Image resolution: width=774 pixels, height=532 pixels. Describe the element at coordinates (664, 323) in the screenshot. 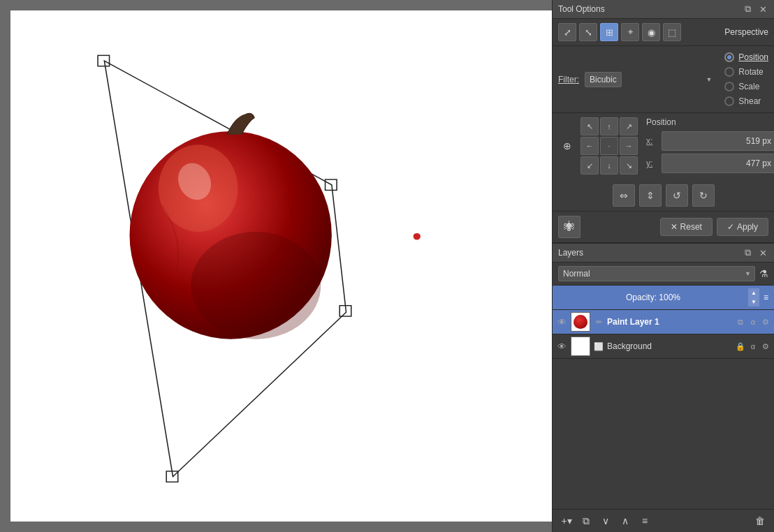

I see `layer-item-paint-layer-1: 👁 ✏ Paint Layer 1 ⧉ α ⚙` at that location.